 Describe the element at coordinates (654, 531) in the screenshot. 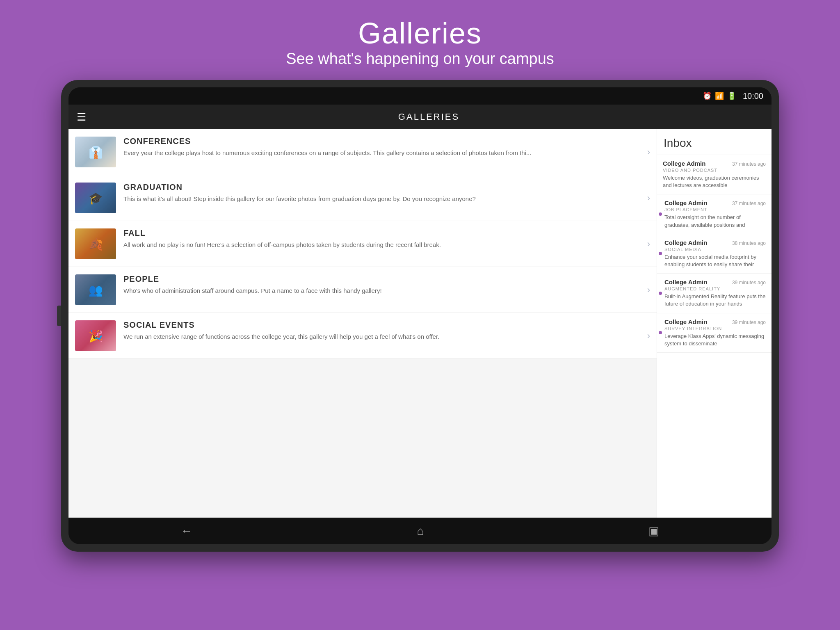

I see `recent-button: ▣` at that location.